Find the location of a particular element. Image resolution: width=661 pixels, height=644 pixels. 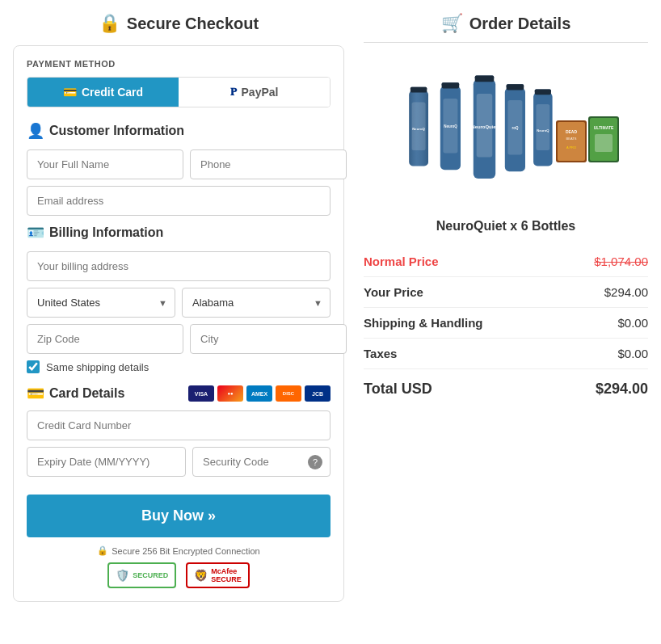

svg-text: roQ is located at coordinates (516, 128).